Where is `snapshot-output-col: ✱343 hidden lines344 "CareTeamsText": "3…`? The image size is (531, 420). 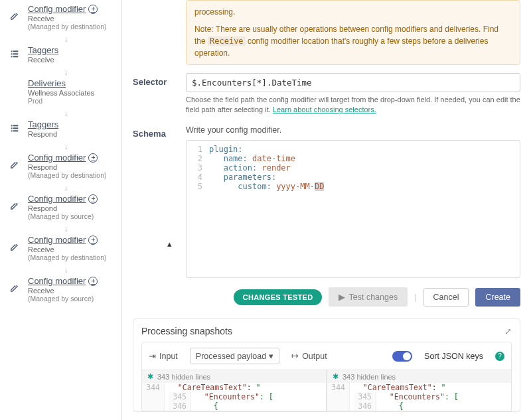
snapshot-output-col: ✱343 hidden lines344 "CareTeamsText": "3… is located at coordinates (419, 391).